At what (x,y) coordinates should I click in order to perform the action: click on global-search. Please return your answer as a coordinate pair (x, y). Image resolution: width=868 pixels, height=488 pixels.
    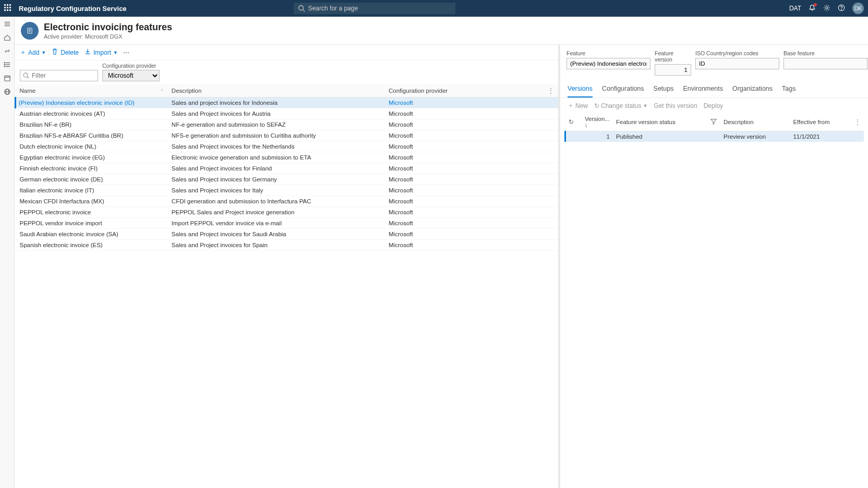
    Looking at the image, I should click on (375, 8).